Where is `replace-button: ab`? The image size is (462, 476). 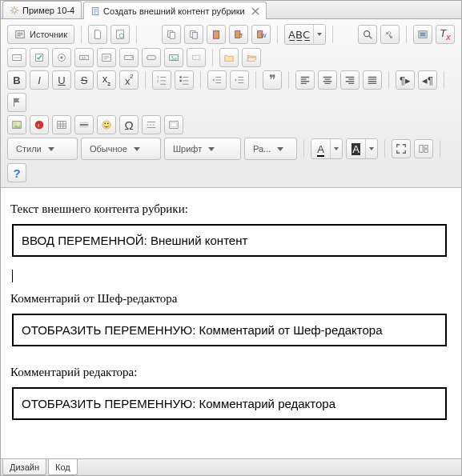
replace-button: ab is located at coordinates (390, 34).